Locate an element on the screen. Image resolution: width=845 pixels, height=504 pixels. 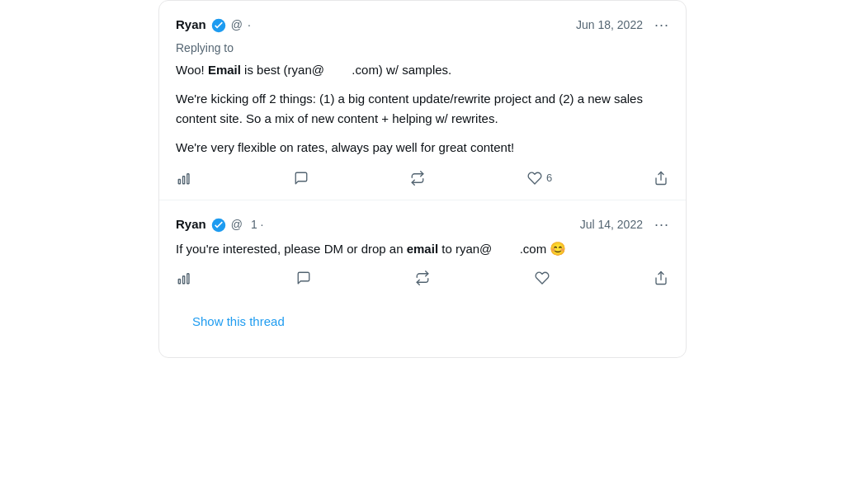
tweet-2-verified-badge is located at coordinates (219, 225).